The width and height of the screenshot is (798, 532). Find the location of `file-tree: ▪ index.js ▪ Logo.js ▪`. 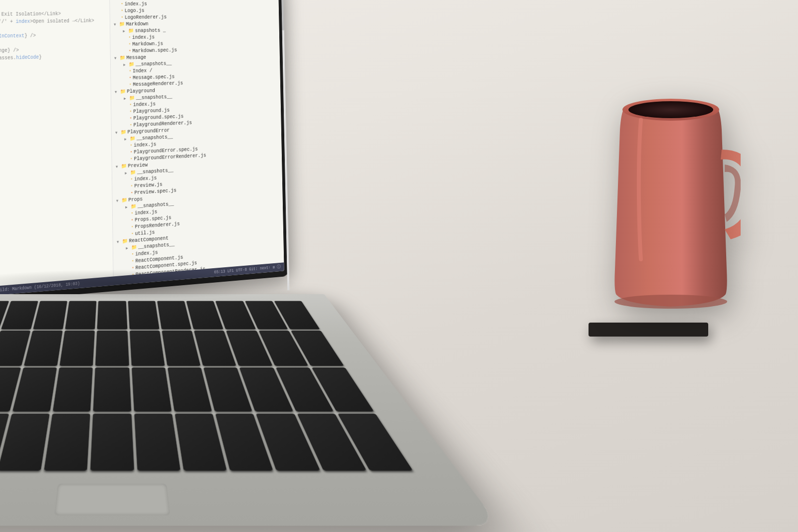

file-tree: ▪ index.js ▪ Logo.js ▪ is located at coordinates (197, 138).